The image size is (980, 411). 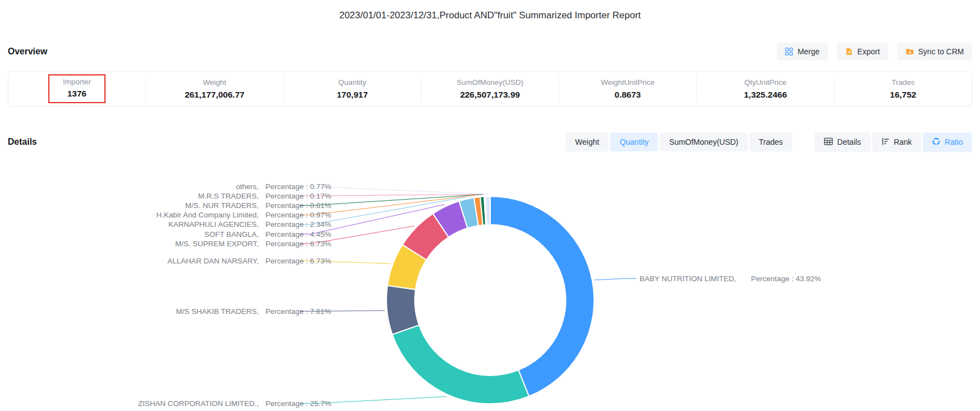 I want to click on pie-label: M/S SHAKIB TRADERS,, so click(x=218, y=312).